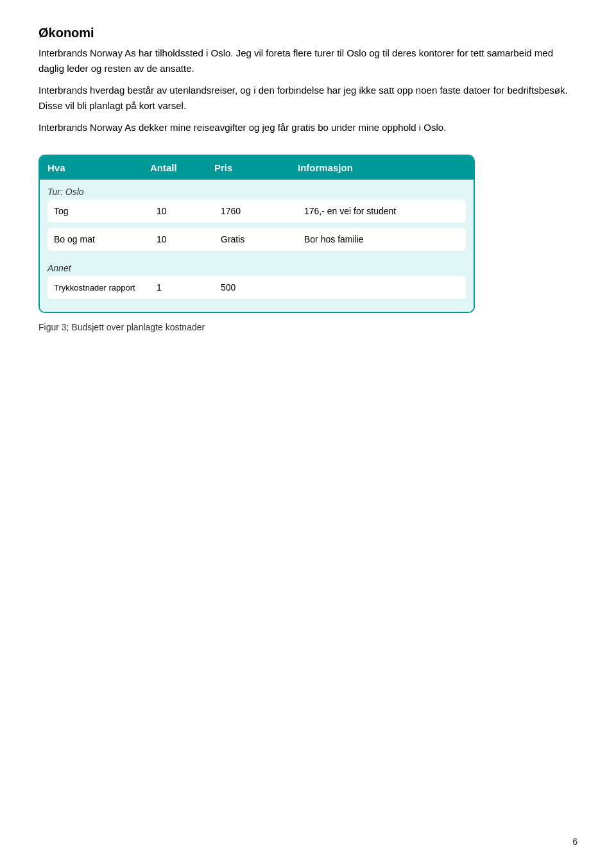  I want to click on table-row: Tog 10 1760 176,- en vei for student, so click(257, 211).